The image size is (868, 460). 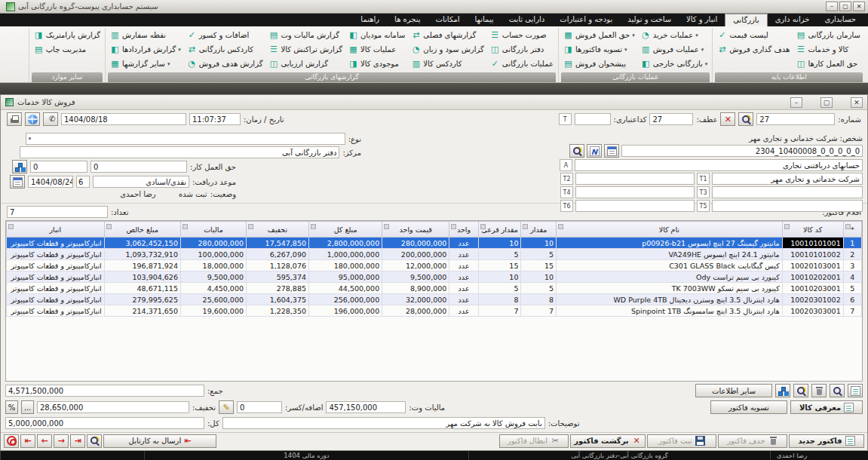 What do you see at coordinates (671, 119) in the screenshot?
I see `ref-field: 27` at bounding box center [671, 119].